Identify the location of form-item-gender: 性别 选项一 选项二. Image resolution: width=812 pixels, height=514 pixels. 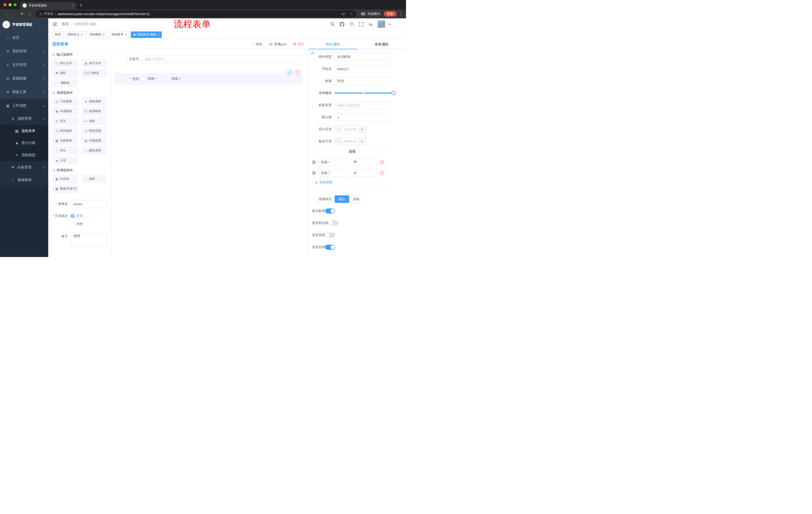
(208, 79).